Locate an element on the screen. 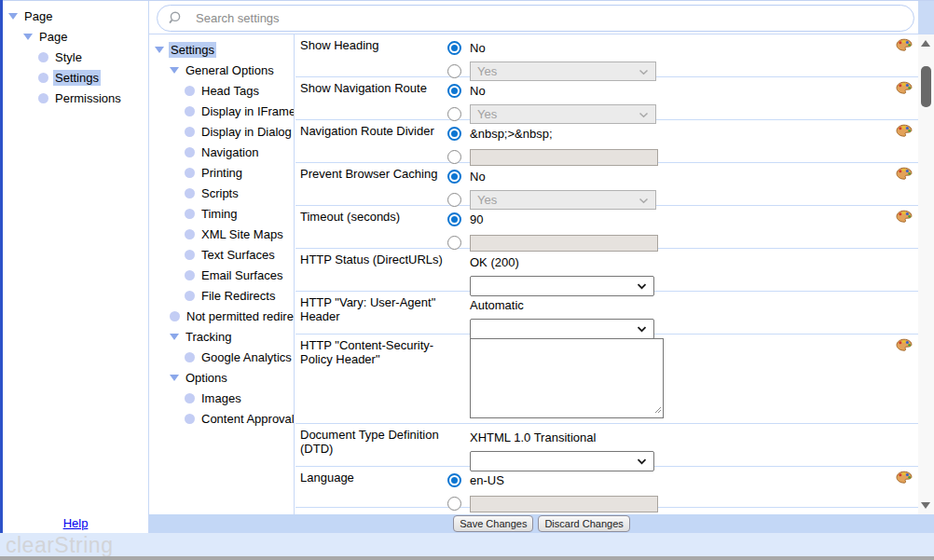 This screenshot has width=934, height=560. tree-item-head-tags: Head Tags is located at coordinates (222, 90).